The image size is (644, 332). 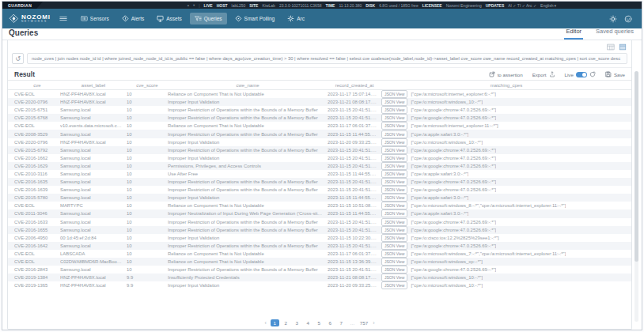 I want to click on table-row: CVE-2019-1365 HNZ-PF4HAV8X.local 9.9 Imp…, so click(x=320, y=285).